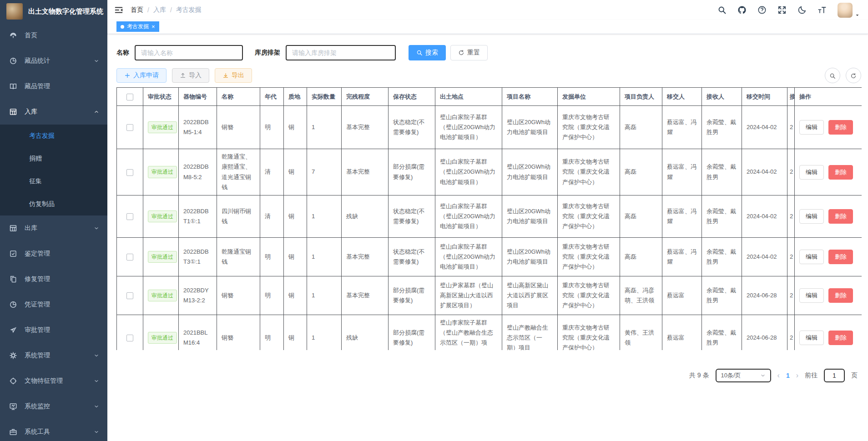 This screenshot has height=441, width=868. I want to click on user-menu, so click(849, 10).